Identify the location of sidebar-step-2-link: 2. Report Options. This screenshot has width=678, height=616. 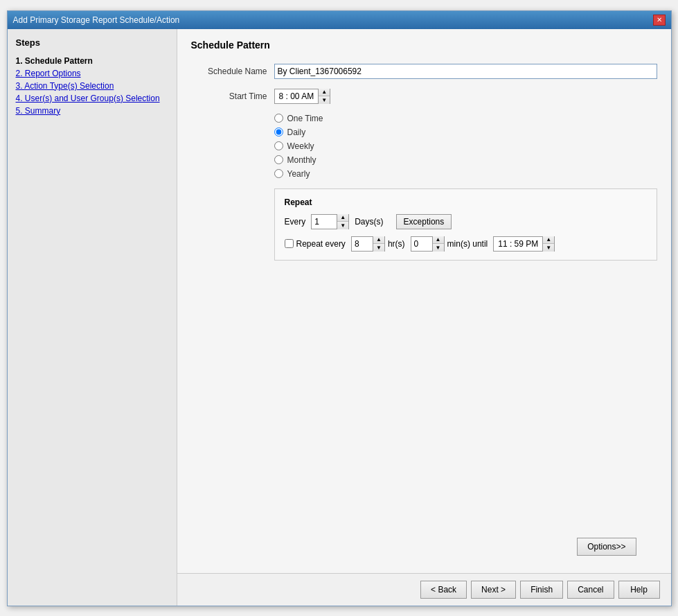
(48, 73).